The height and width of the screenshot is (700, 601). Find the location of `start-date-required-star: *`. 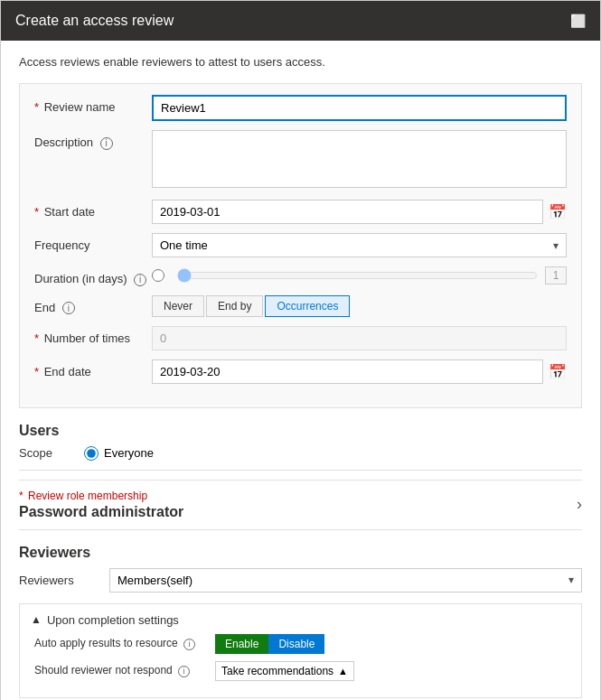

start-date-required-star: * is located at coordinates (36, 211).